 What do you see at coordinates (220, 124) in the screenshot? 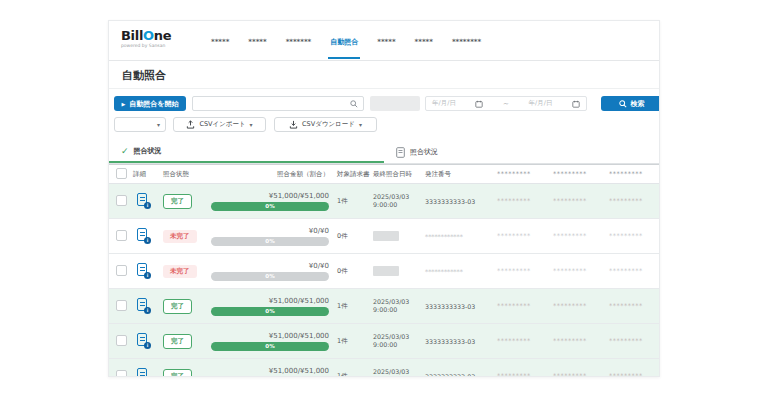
I see `csv-import-button: CSVインポート ▾` at bounding box center [220, 124].